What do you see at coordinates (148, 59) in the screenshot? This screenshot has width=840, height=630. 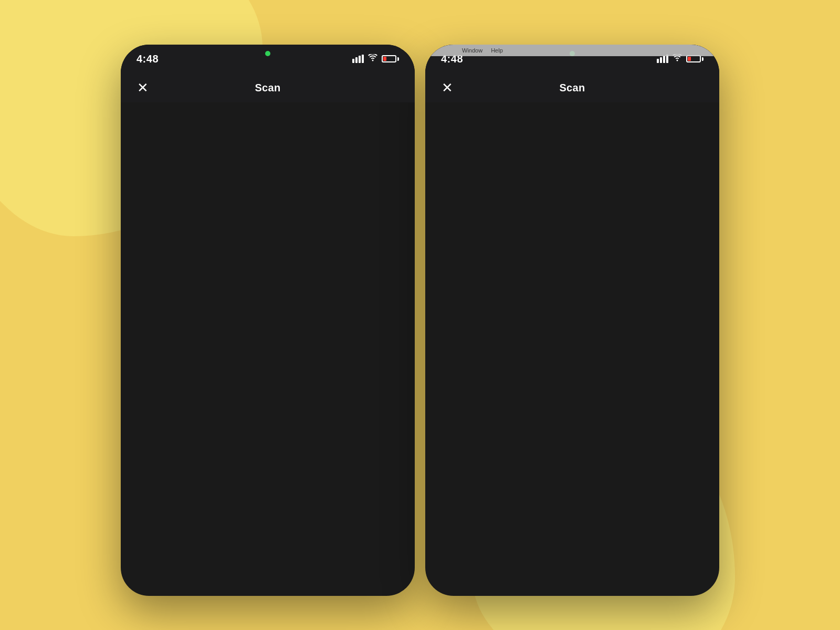 I see `time-left: 4:48` at bounding box center [148, 59].